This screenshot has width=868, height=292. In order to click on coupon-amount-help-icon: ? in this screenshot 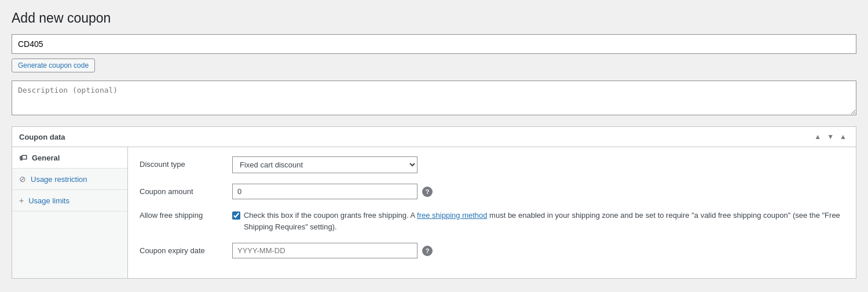, I will do `click(427, 192)`.